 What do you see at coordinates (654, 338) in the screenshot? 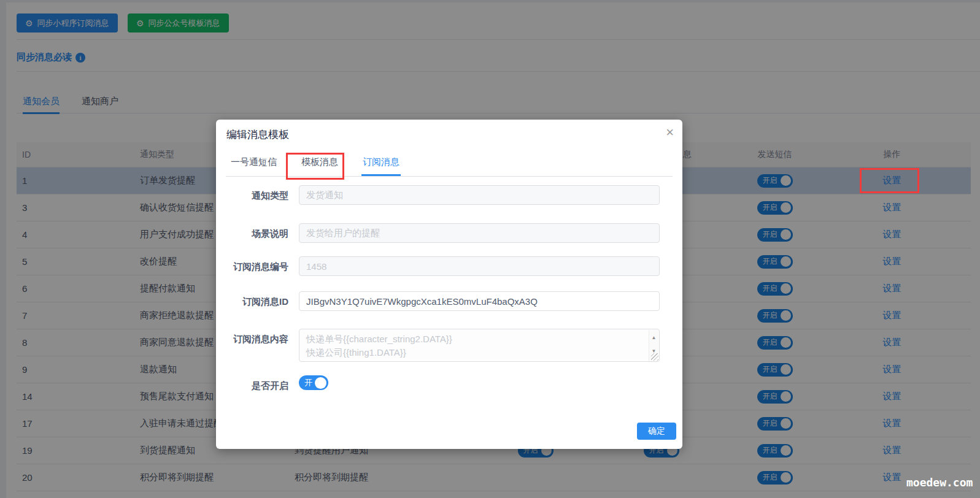
I see `scroll-up-icon: ▲` at bounding box center [654, 338].